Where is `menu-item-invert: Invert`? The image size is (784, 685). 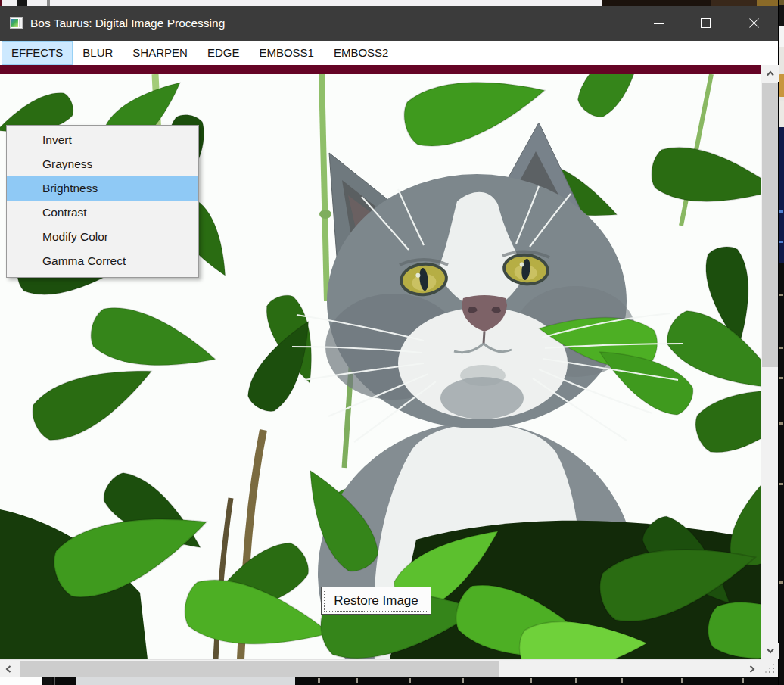 menu-item-invert: Invert is located at coordinates (103, 140).